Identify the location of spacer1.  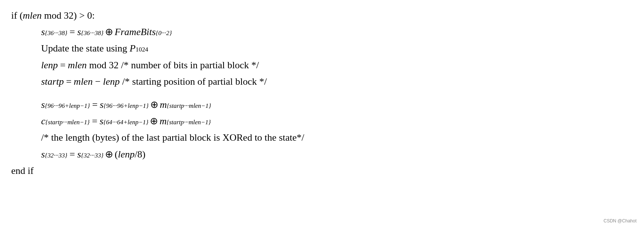
(322, 93).